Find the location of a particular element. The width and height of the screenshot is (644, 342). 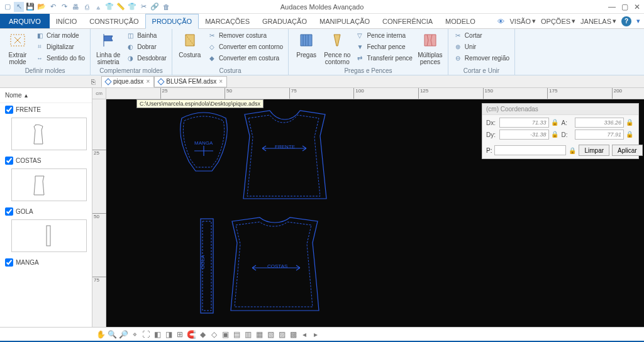

tab-graduacao: GRADUAÇÃO is located at coordinates (284, 21).